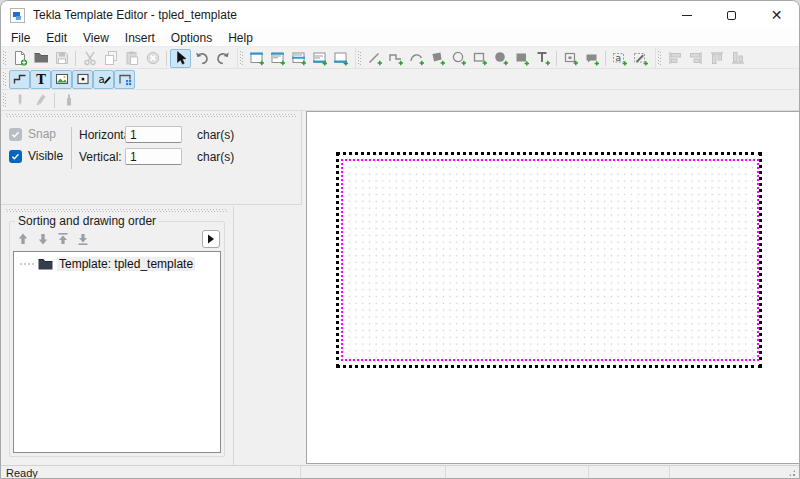 Image resolution: width=800 pixels, height=479 pixels. I want to click on move-up-button, so click(23, 239).